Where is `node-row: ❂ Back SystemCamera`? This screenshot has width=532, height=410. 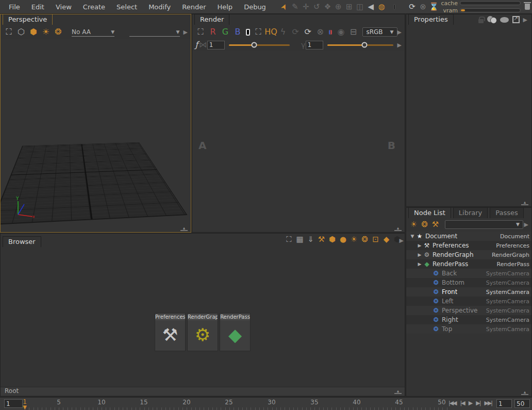
node-row: ❂ Back SystemCamera is located at coordinates (469, 273).